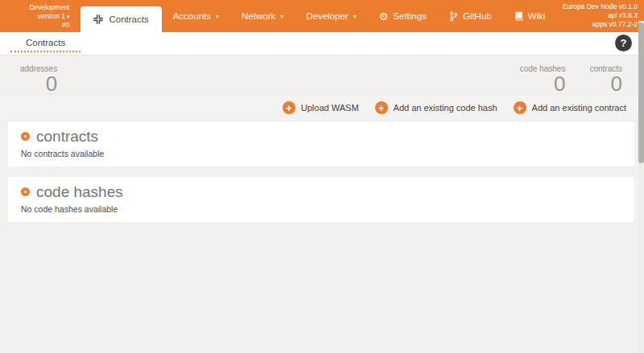 This screenshot has height=353, width=644. What do you see at coordinates (624, 43) in the screenshot?
I see `question-mark-icon: ?` at bounding box center [624, 43].